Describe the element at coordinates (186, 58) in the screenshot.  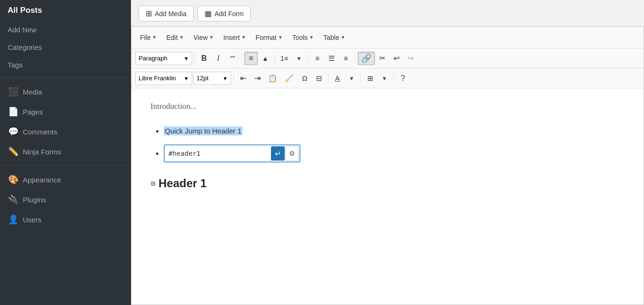
I see `paragraph-arrow-icon: ▼` at that location.